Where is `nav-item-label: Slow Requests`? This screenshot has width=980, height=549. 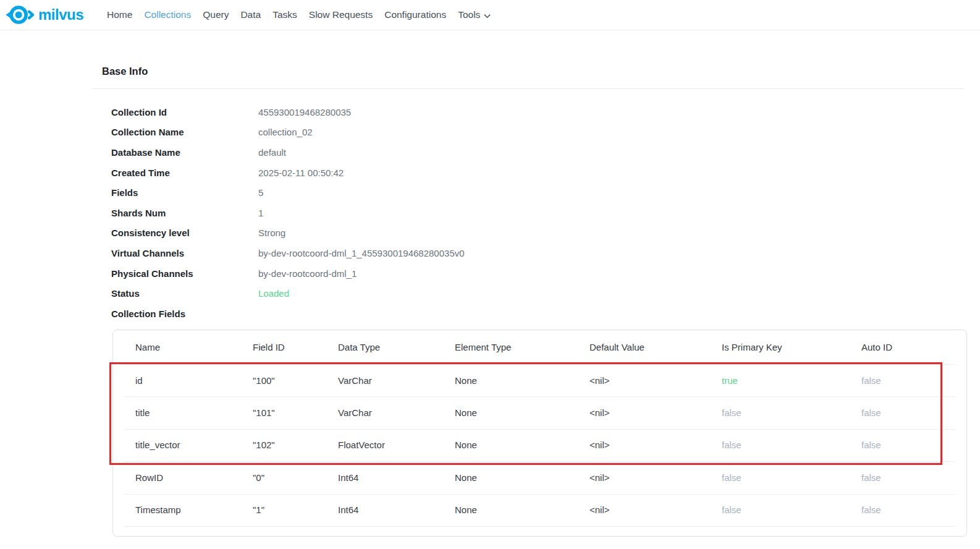 nav-item-label: Slow Requests is located at coordinates (341, 15).